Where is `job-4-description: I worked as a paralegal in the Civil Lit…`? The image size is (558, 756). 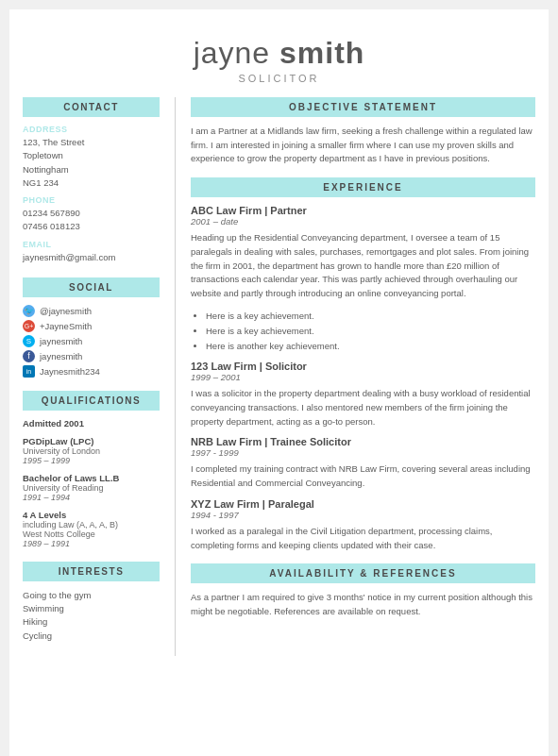
job-4-description: I worked as a paralegal in the Civil Lit… is located at coordinates (363, 538).